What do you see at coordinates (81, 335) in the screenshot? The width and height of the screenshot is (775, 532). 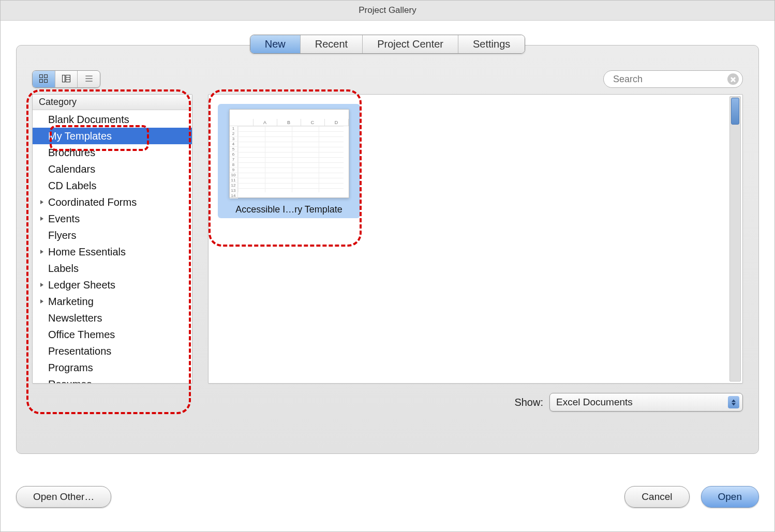 I see `category-item-label: Office Themes` at bounding box center [81, 335].